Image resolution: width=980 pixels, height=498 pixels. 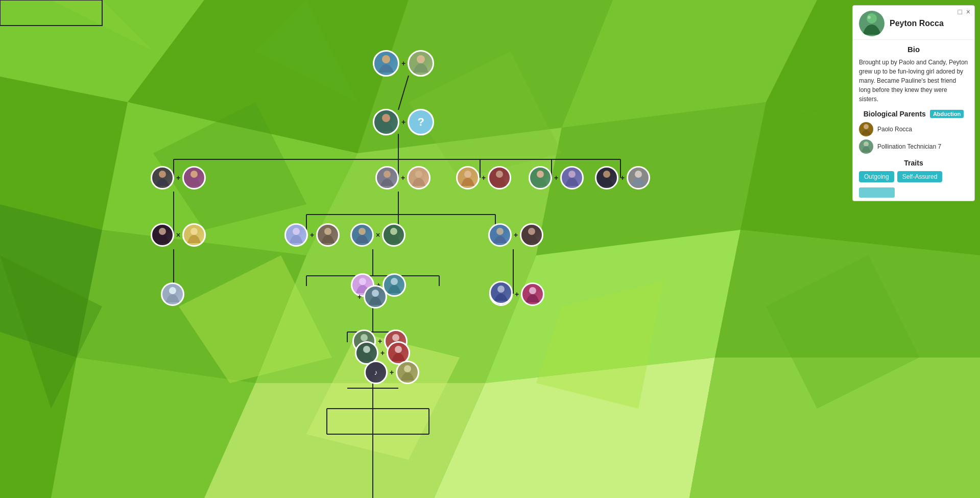 I want to click on connector-p4: +, so click(x=556, y=178).